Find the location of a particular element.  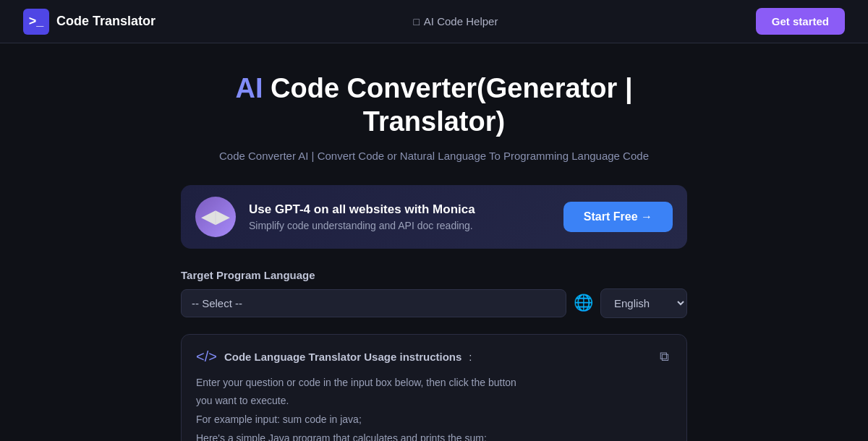

logo-icon: >_ is located at coordinates (36, 22).